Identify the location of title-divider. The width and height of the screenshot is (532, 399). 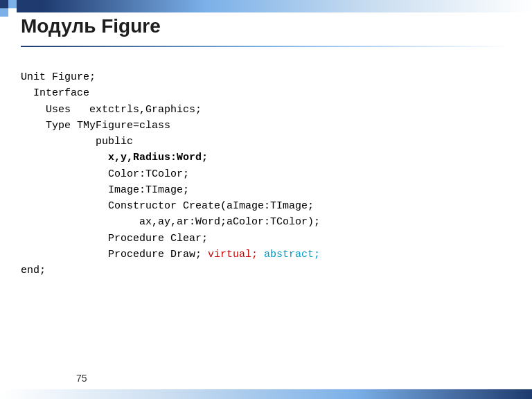
(266, 46).